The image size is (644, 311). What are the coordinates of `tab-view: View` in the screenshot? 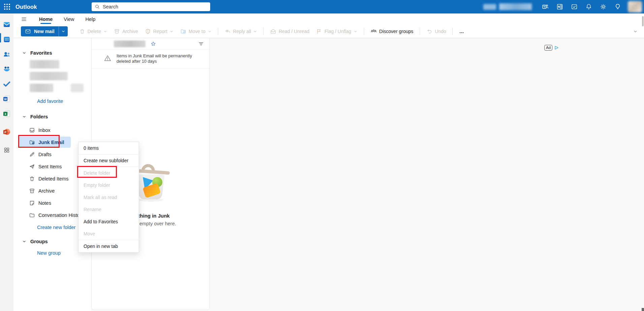 It's located at (69, 19).